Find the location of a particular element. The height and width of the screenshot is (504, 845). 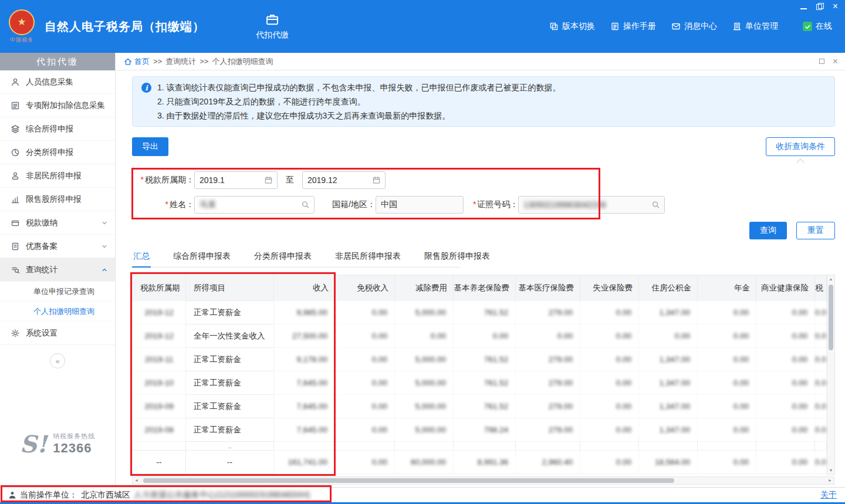

sidebar-subitem-unit-declaration-query: 单位申报记录查询 is located at coordinates (58, 292).